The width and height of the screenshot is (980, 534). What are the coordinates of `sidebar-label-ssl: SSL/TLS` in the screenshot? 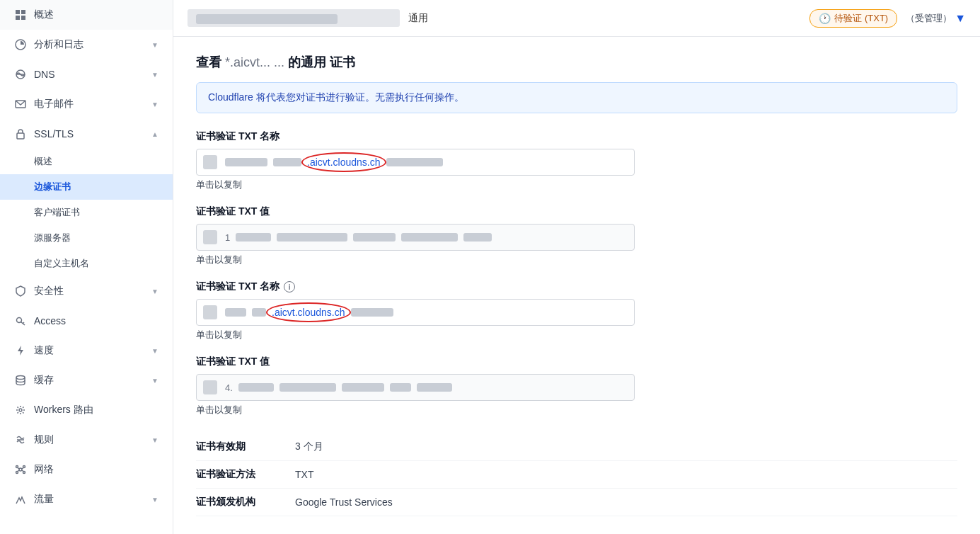 It's located at (54, 134).